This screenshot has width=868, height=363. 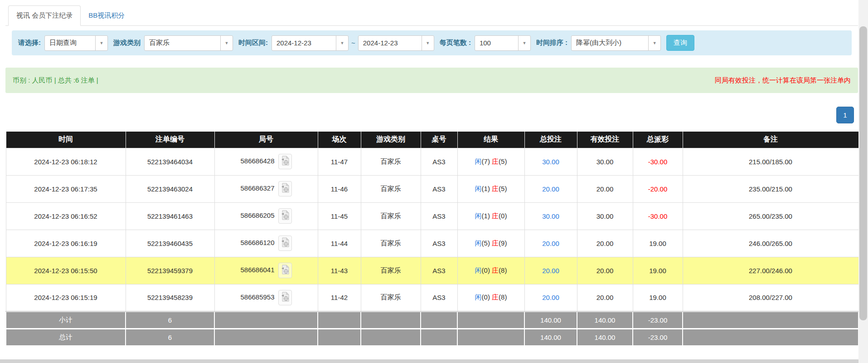 I want to click on pagination: 1, so click(x=432, y=115).